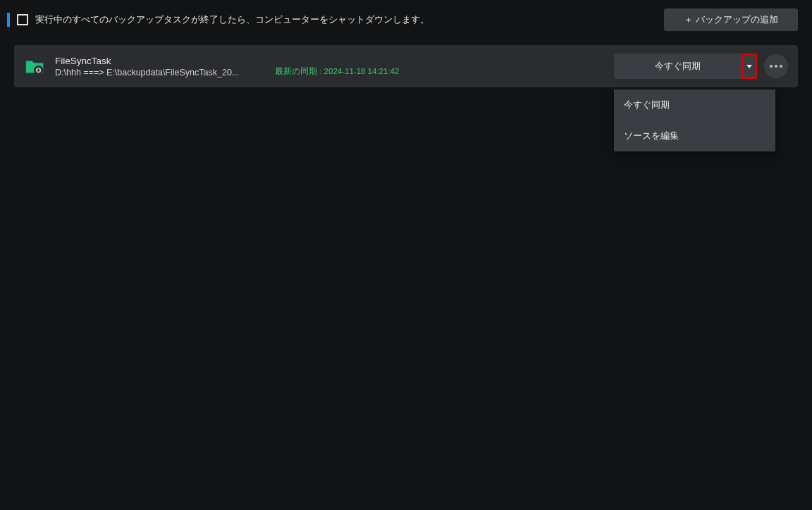 The image size is (812, 510). Describe the element at coordinates (233, 20) in the screenshot. I see `shutdown-label: 実行中のすべてのバックアップタスクが終了したら、コンピューターをシャットダウンし…` at that location.